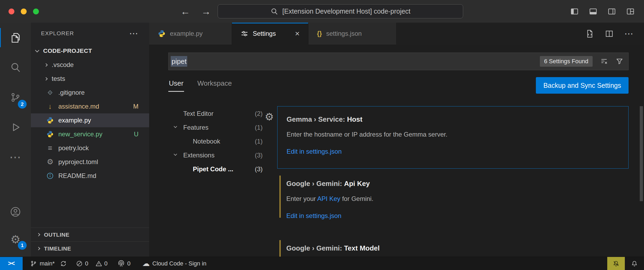  Describe the element at coordinates (213, 169) in the screenshot. I see `toc-label: Pipet Code ...` at that location.